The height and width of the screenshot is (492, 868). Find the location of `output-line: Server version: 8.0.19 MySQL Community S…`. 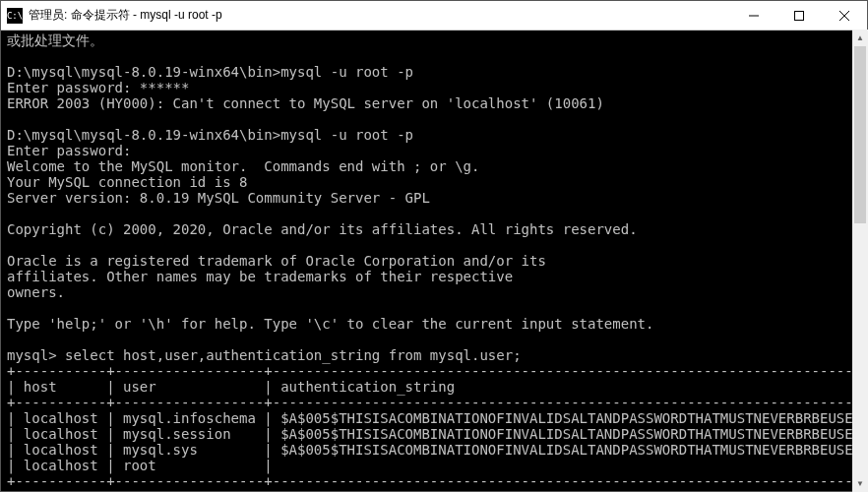

output-line: Server version: 8.0.19 MySQL Community S… is located at coordinates (218, 198).